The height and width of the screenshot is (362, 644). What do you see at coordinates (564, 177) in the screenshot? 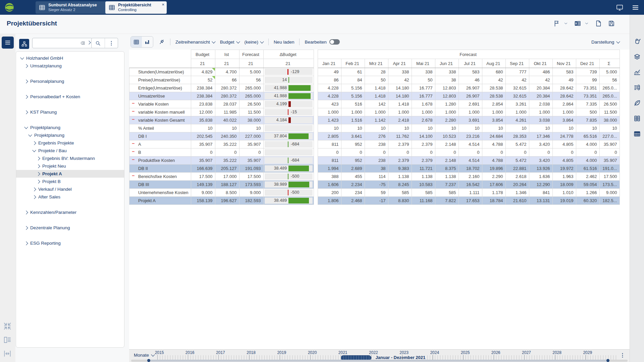
I see `month-cell: 1.963` at bounding box center [564, 177].